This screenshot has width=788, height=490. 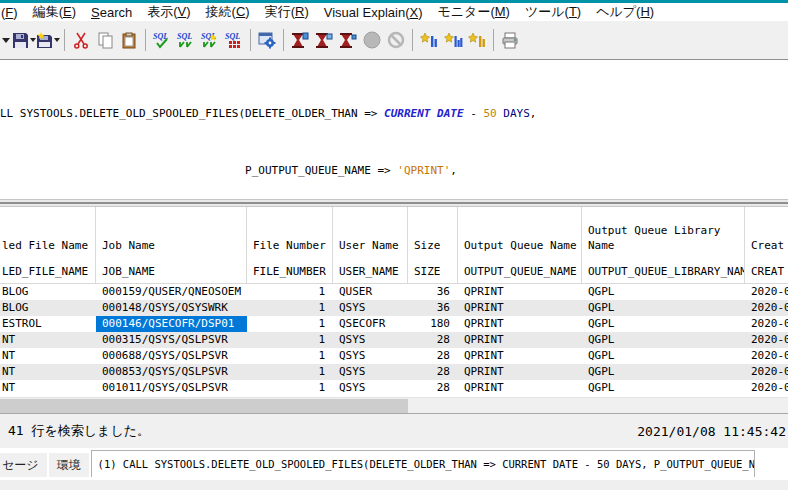 I want to click on sql-run-all-button: SQL, so click(x=186, y=40).